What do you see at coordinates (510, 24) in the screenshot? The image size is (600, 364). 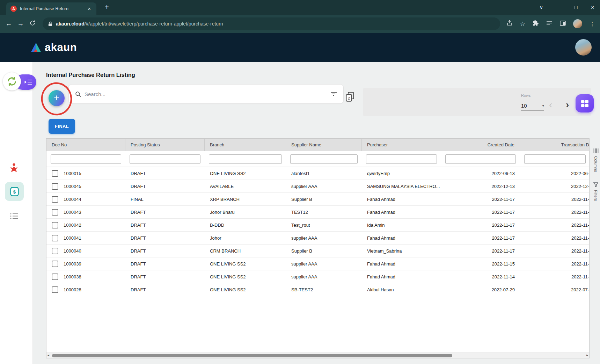 I see `share-icon` at bounding box center [510, 24].